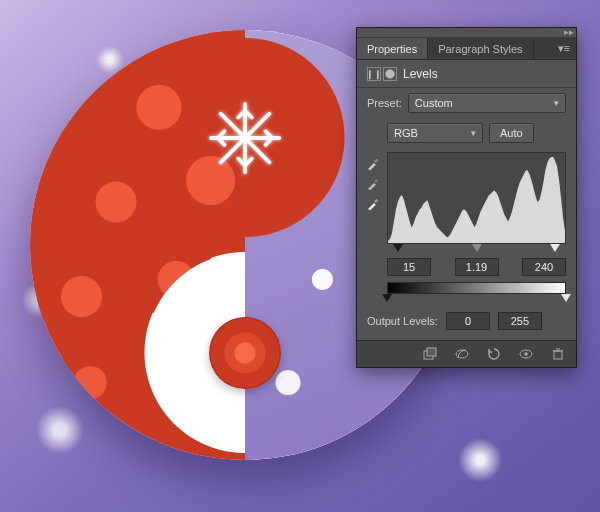 This screenshot has width=600, height=512. Describe the element at coordinates (409, 267) in the screenshot. I see `input-black-field: 15` at that location.